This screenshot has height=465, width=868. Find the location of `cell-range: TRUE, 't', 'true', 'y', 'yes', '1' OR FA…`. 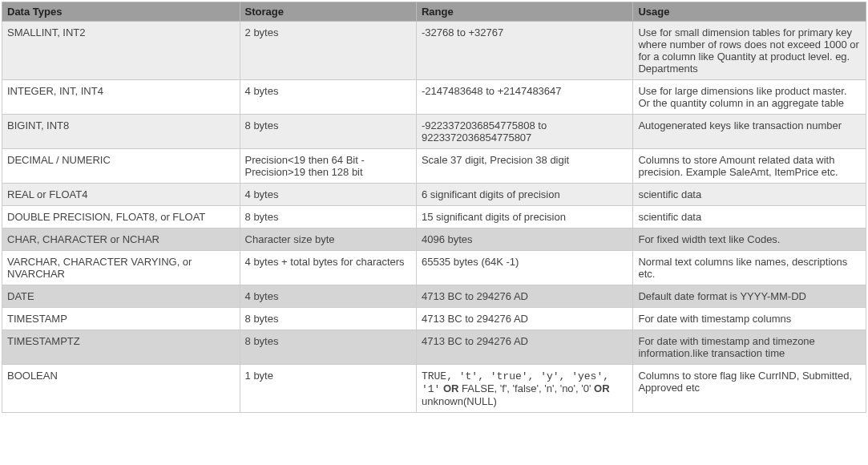

cell-range: TRUE, 't', 'true', 'y', 'yes', '1' OR FA… is located at coordinates (524, 389).